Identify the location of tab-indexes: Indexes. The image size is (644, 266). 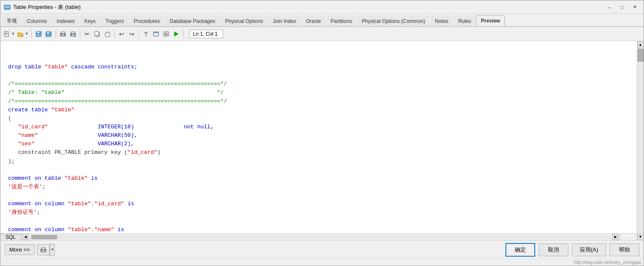
(65, 21).